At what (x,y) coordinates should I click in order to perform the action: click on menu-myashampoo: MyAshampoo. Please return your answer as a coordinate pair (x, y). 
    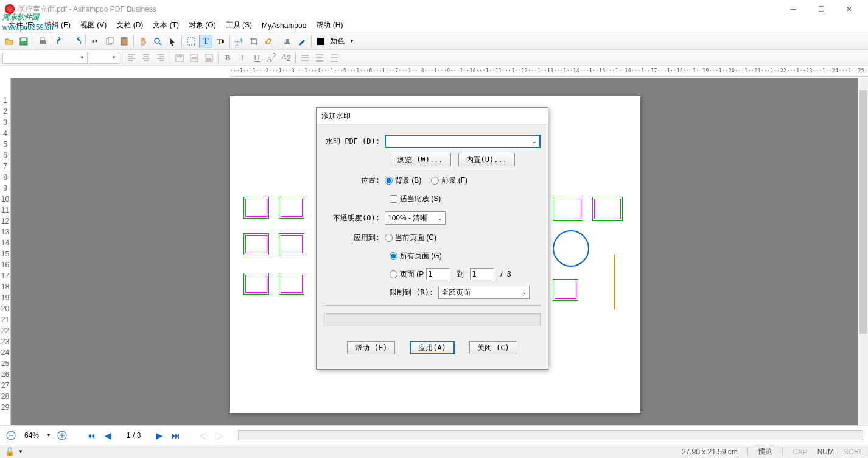
    Looking at the image, I should click on (284, 26).